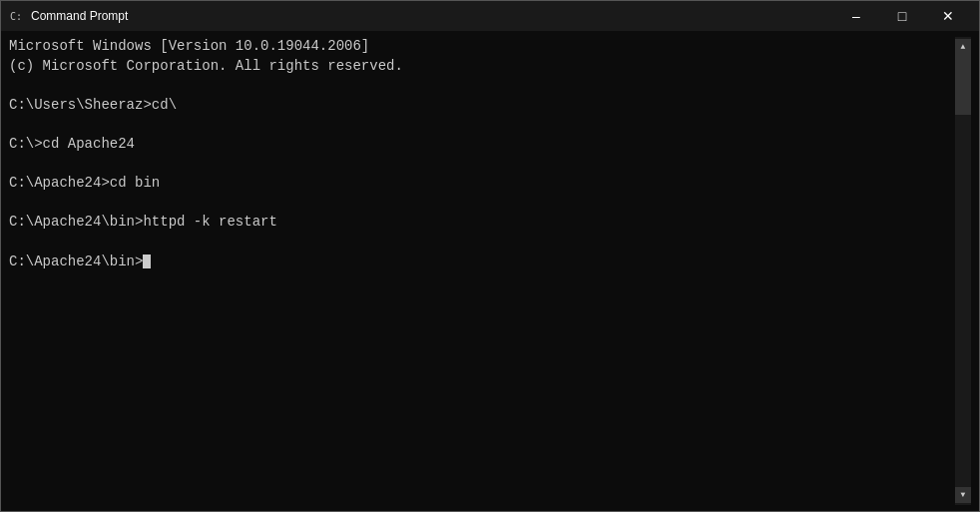 Image resolution: width=980 pixels, height=512 pixels. Describe the element at coordinates (482, 262) in the screenshot. I see `console-line: C:\Apache24\bin>` at that location.